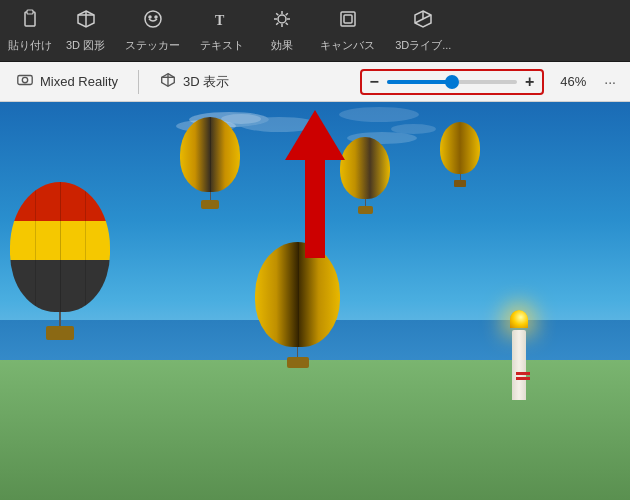 This screenshot has height=500, width=630. What do you see at coordinates (298, 352) in the screenshot?
I see `balloon-4-rope` at bounding box center [298, 352].